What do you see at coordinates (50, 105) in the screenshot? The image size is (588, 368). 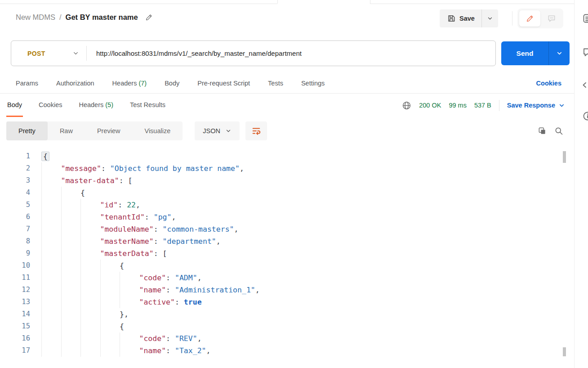 I see `response-tab-cookies: Cookies` at bounding box center [50, 105].